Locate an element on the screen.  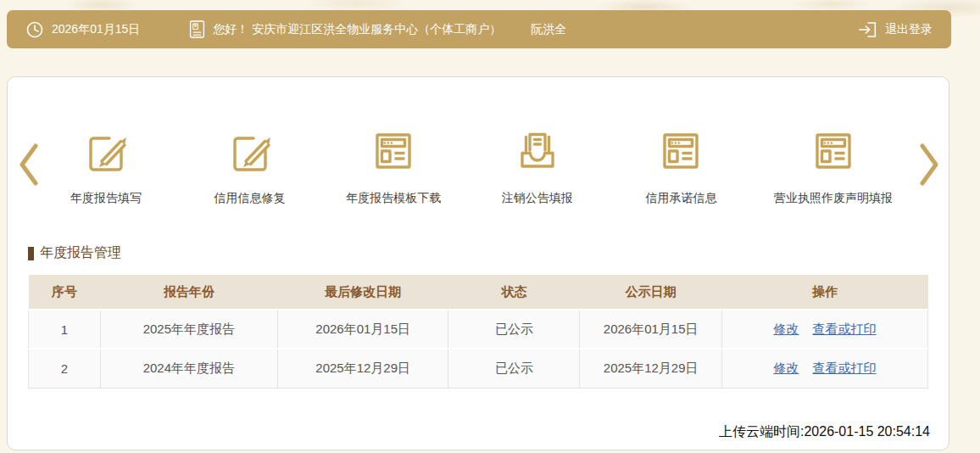
date-group: 2026年01月15日 is located at coordinates (83, 30).